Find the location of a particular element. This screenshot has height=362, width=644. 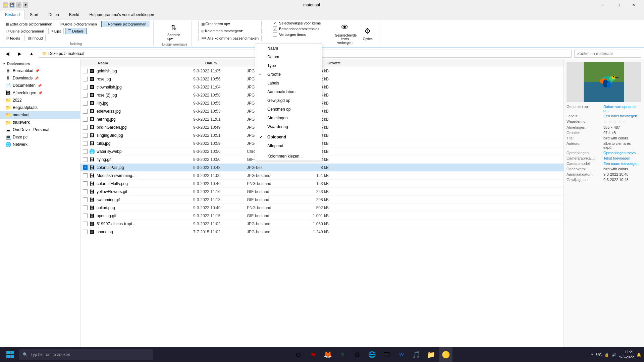

table-row: 🖼519997-discus-tropi....9-3-2022 11:02JP… is located at coordinates (322, 224).